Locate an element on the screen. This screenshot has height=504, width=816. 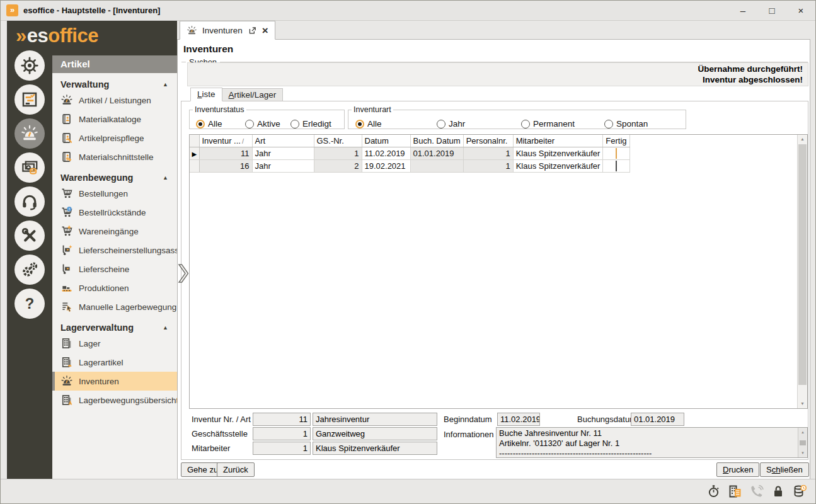
money-icon is located at coordinates (30, 168).